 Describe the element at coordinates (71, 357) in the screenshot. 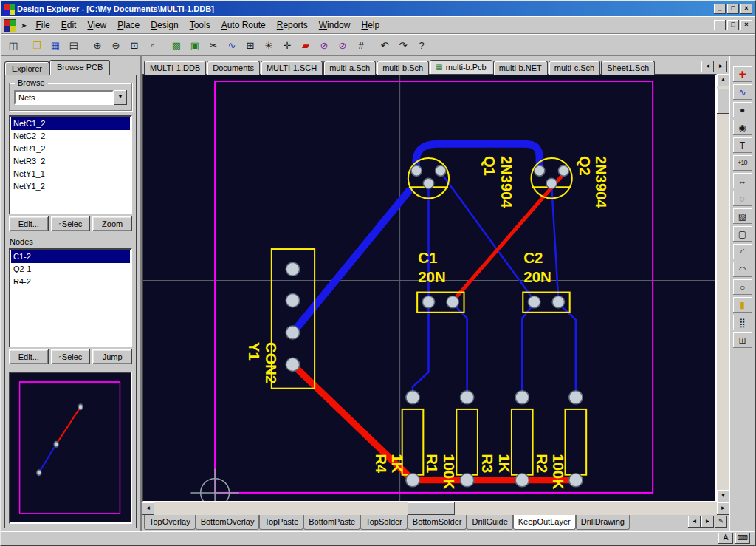

I see `nodes-select-button: ▫Selec` at that location.